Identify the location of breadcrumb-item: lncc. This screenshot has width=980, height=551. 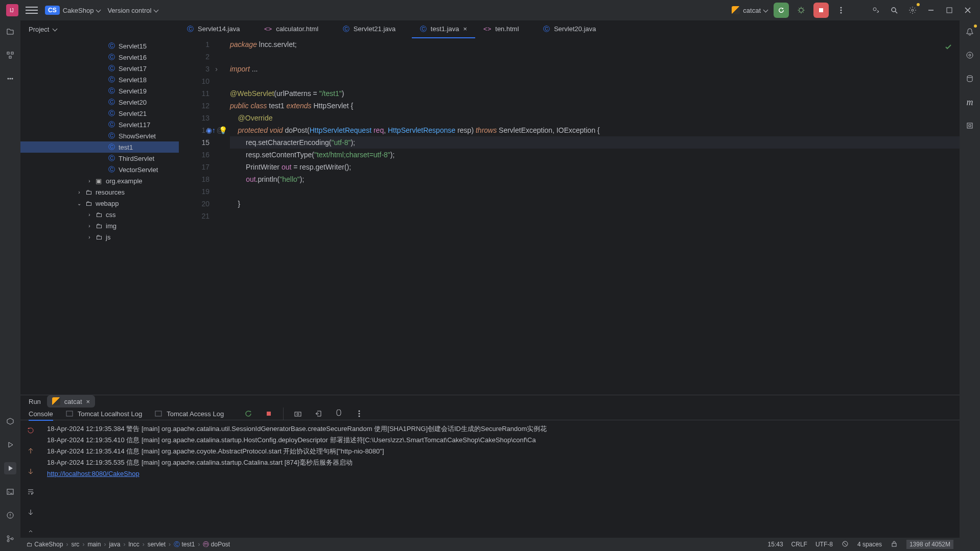
(134, 544).